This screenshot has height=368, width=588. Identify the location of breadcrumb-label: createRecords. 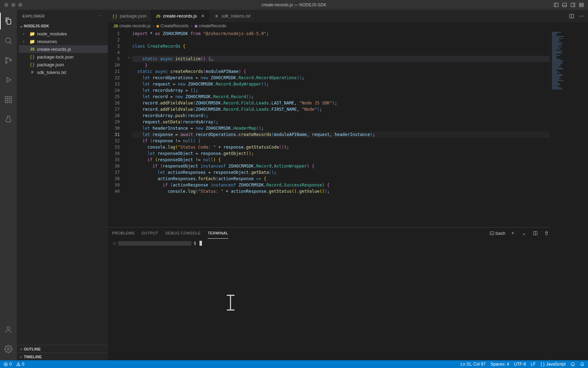
(213, 26).